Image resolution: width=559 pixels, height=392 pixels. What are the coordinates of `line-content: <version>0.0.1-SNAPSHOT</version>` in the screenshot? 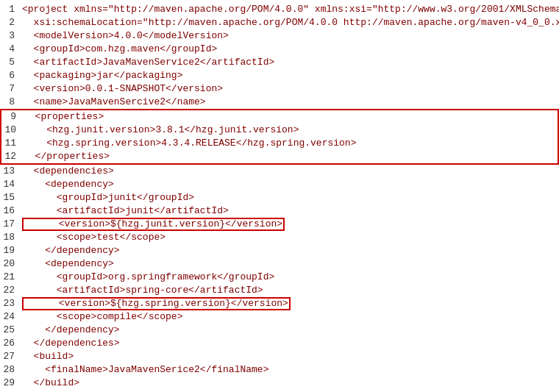 It's located at (290, 89).